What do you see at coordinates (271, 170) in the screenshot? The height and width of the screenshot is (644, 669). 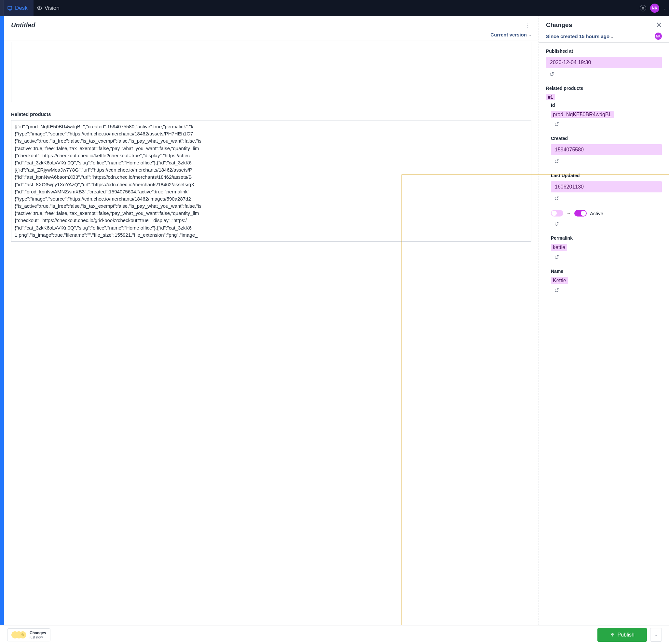 I see `json-line: [{"id":"ast_ZRjywMeaJw7Y8G","url":"https…` at bounding box center [271, 170].